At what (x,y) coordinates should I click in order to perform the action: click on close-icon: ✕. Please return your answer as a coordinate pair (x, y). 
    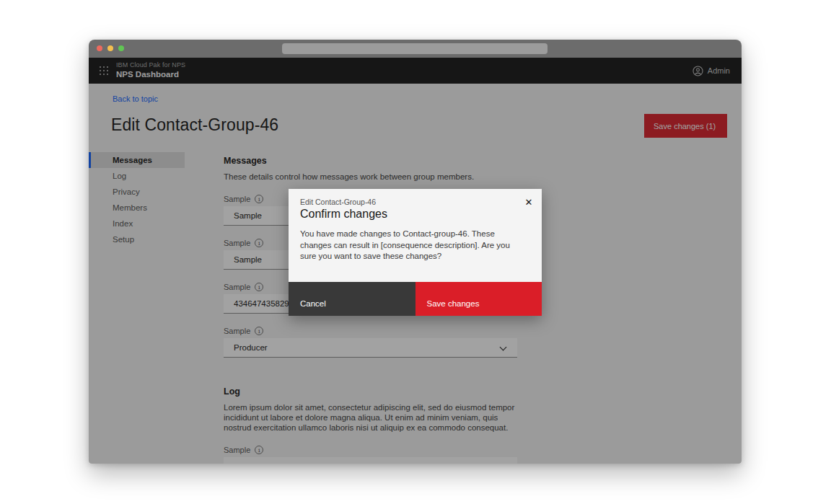
    Looking at the image, I should click on (529, 202).